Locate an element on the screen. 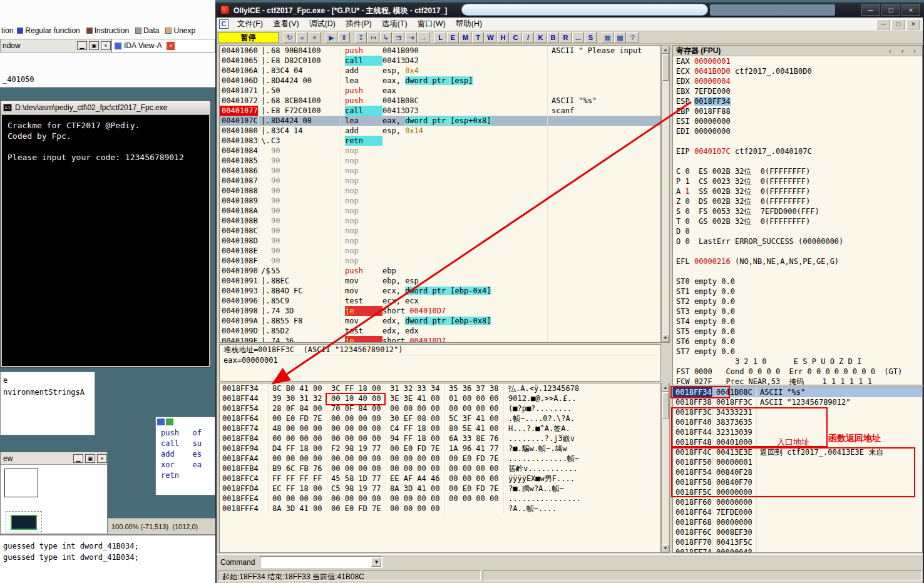 This screenshot has width=924, height=583. register-line: D 0 is located at coordinates (798, 231).